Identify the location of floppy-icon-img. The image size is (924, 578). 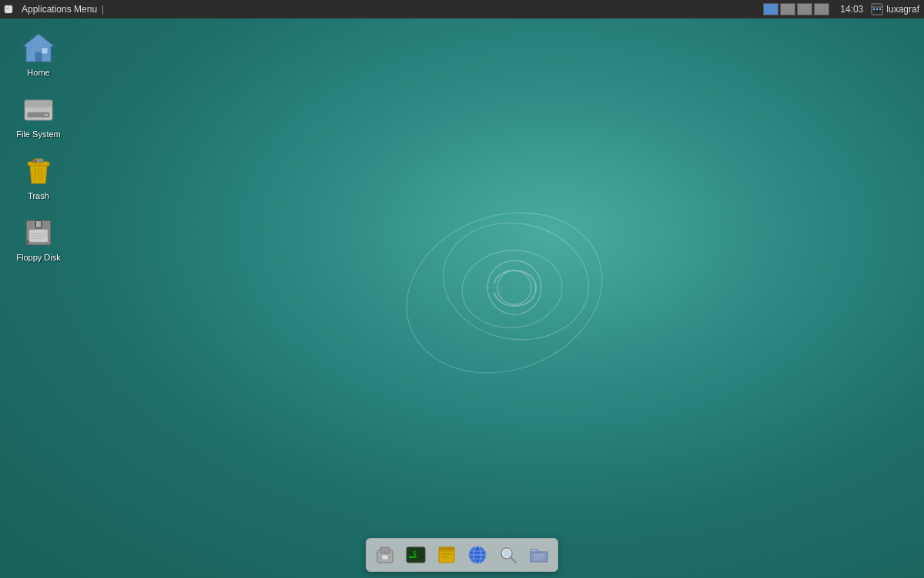
(38, 233).